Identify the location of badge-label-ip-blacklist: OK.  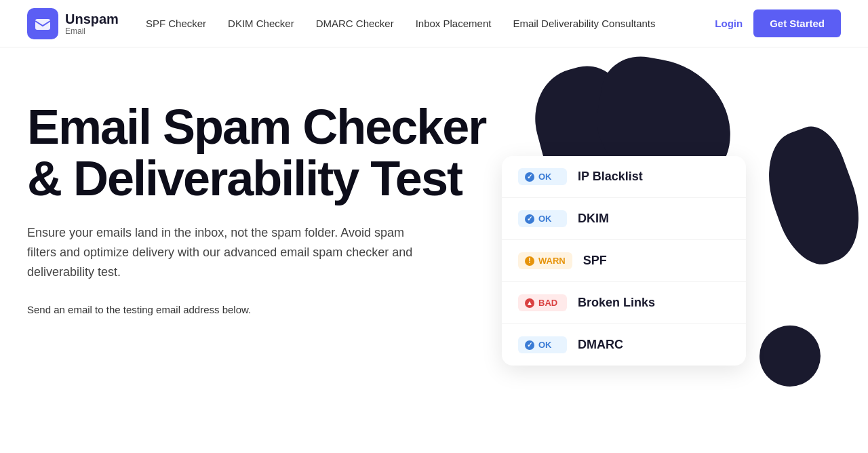
(545, 176).